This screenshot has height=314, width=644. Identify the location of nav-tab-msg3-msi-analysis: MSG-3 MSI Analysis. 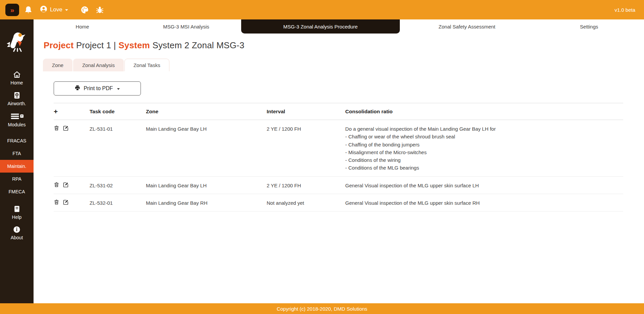
(186, 26).